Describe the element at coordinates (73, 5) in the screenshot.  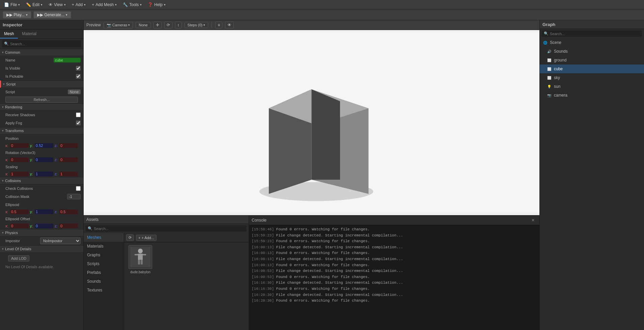
I see `plus-icon: +` at that location.